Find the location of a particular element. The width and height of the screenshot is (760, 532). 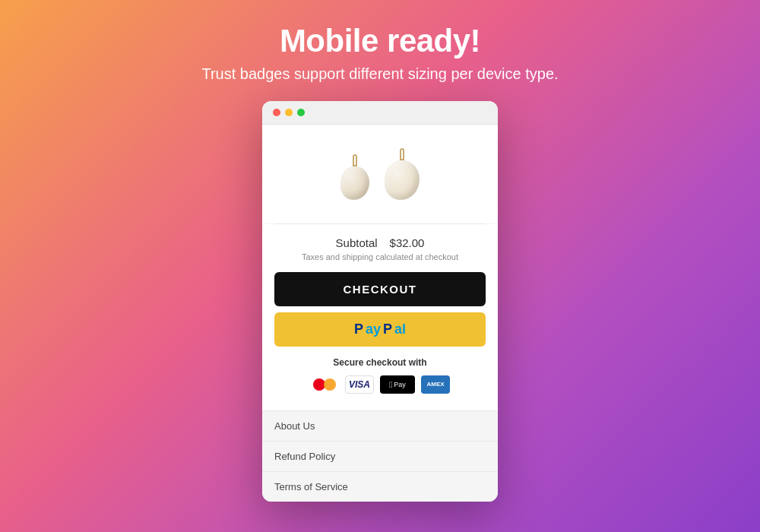

earring-hook-right is located at coordinates (402, 154).